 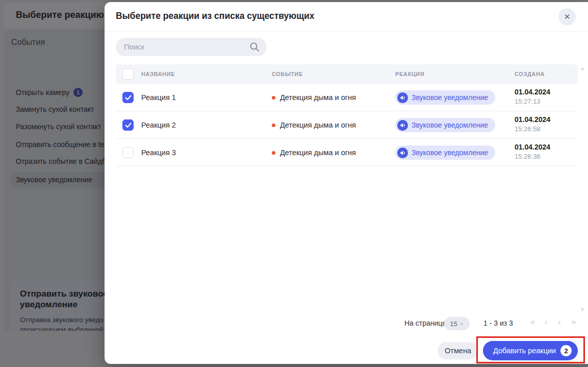 I want to click on prev-page-button: ‹, so click(x=546, y=322).